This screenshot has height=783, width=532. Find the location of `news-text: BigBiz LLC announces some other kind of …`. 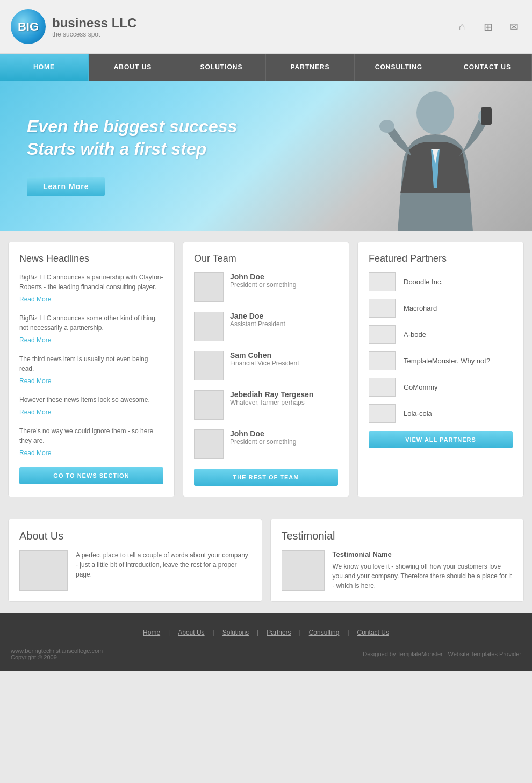

news-text: BigBiz LLC announces some other kind of … is located at coordinates (91, 323).